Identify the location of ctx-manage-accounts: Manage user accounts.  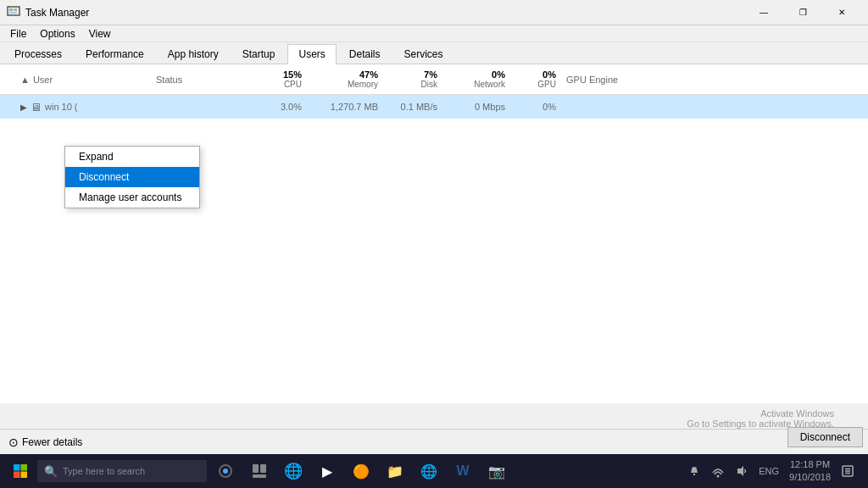
(132, 197).